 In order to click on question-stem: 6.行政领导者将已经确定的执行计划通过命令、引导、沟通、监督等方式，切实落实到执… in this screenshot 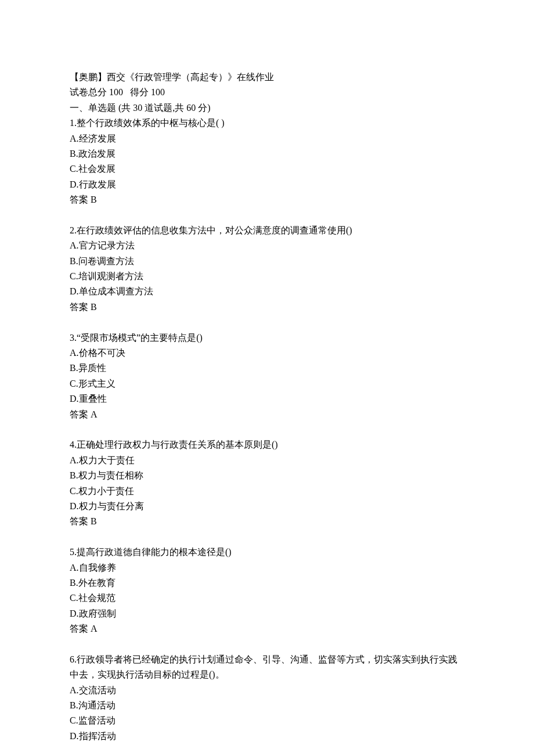, I will do `click(267, 668)`.